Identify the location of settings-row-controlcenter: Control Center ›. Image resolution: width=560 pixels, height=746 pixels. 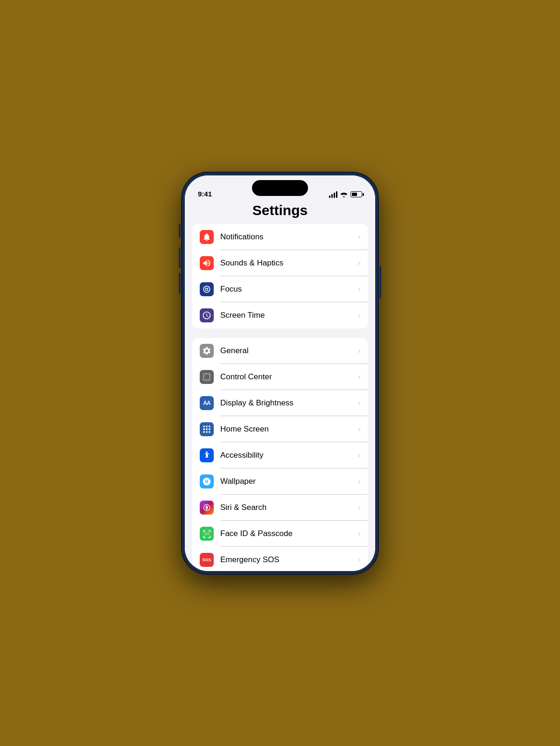
(280, 377).